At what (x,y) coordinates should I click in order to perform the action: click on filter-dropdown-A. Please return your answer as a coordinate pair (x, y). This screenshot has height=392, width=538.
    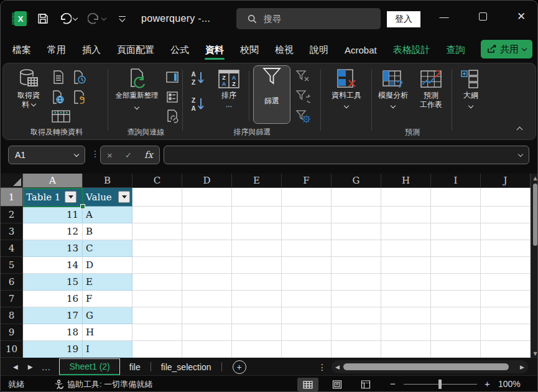
    Looking at the image, I should click on (71, 197).